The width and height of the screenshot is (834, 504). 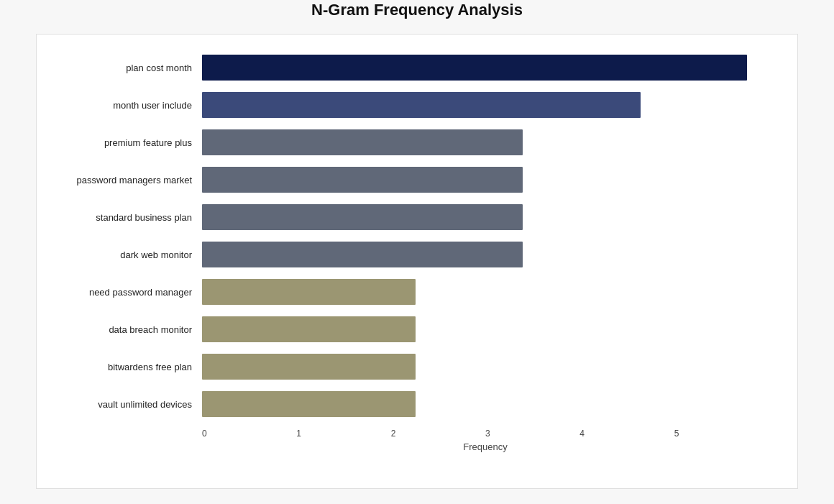 What do you see at coordinates (722, 434) in the screenshot?
I see `x-tick: 5` at bounding box center [722, 434].